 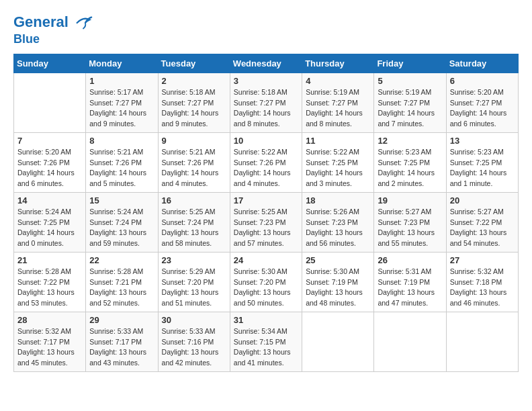 I want to click on day-info: Sunrise: 5:30 AM Sunset: 7:19 PM Dayligh…, so click(x=338, y=287).